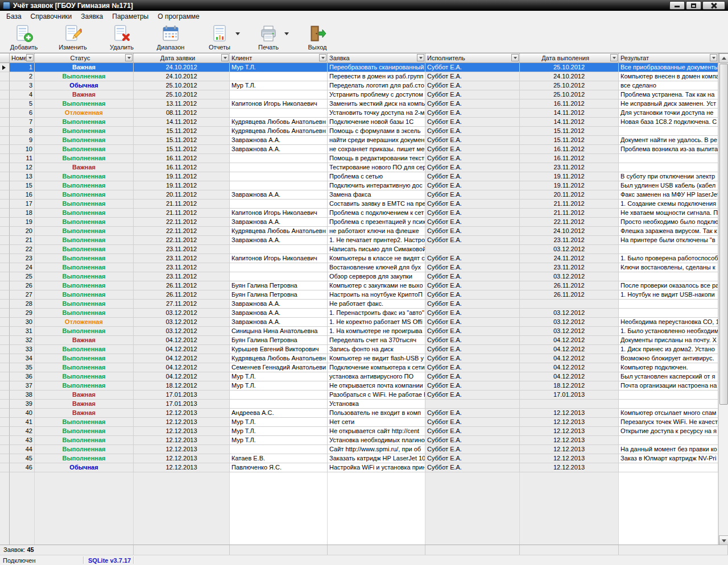 The height and width of the screenshot is (565, 728). Describe the element at coordinates (364, 168) in the screenshot. I see `table-row: 12Важная16.11.2012Тестирование нового ПО…` at that location.